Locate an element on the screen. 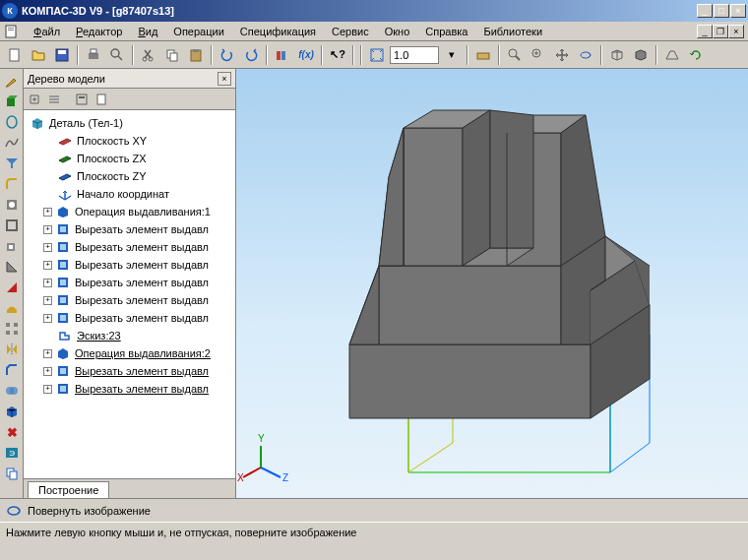 This screenshot has height=560, width=748. copy-special-button is located at coordinates (12, 473).